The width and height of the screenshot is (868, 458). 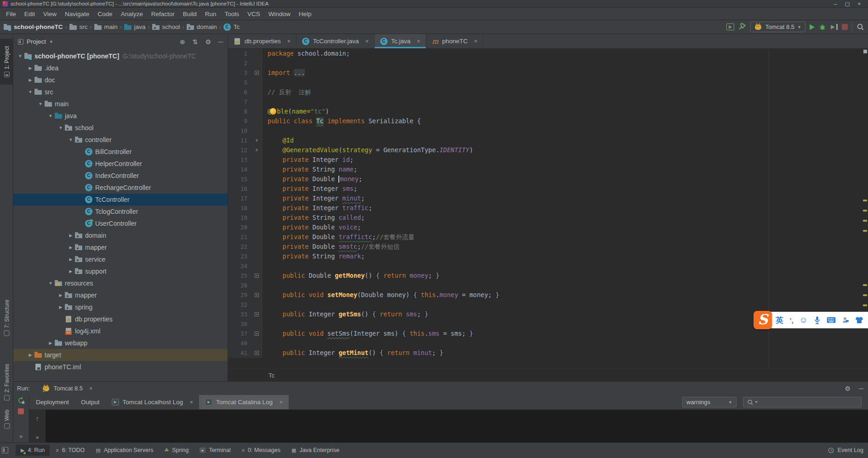 What do you see at coordinates (177, 450) in the screenshot?
I see `statusbar-item-spring: ☘Spring` at bounding box center [177, 450].